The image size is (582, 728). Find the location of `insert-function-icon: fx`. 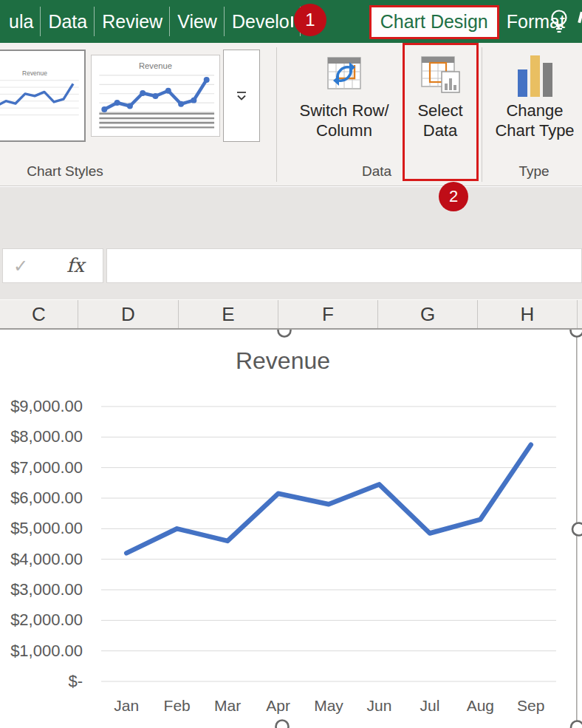

insert-function-icon: fx is located at coordinates (75, 265).